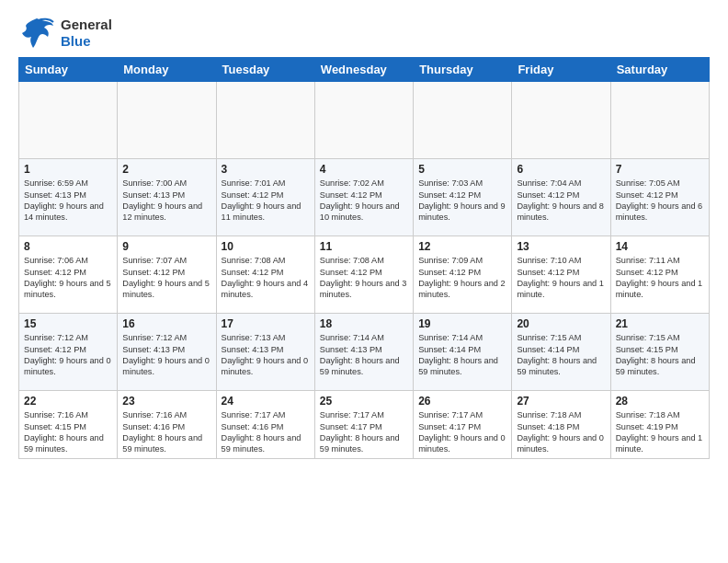 Image resolution: width=728 pixels, height=563 pixels. Describe the element at coordinates (154, 260) in the screenshot. I see `sunrise-label: Sunrise: 7:07 AM` at that location.